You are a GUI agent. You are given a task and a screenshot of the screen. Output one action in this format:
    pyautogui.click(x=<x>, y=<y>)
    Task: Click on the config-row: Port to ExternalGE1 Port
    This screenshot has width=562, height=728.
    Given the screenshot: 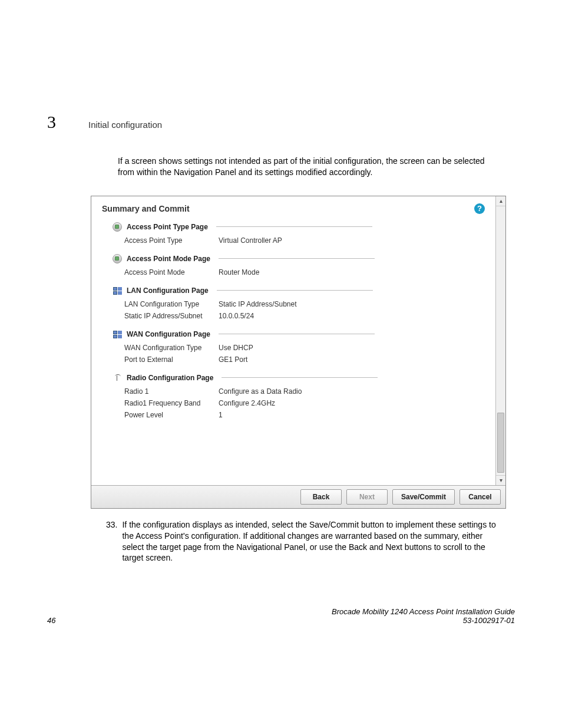 What is the action you would take?
    pyautogui.click(x=305, y=360)
    